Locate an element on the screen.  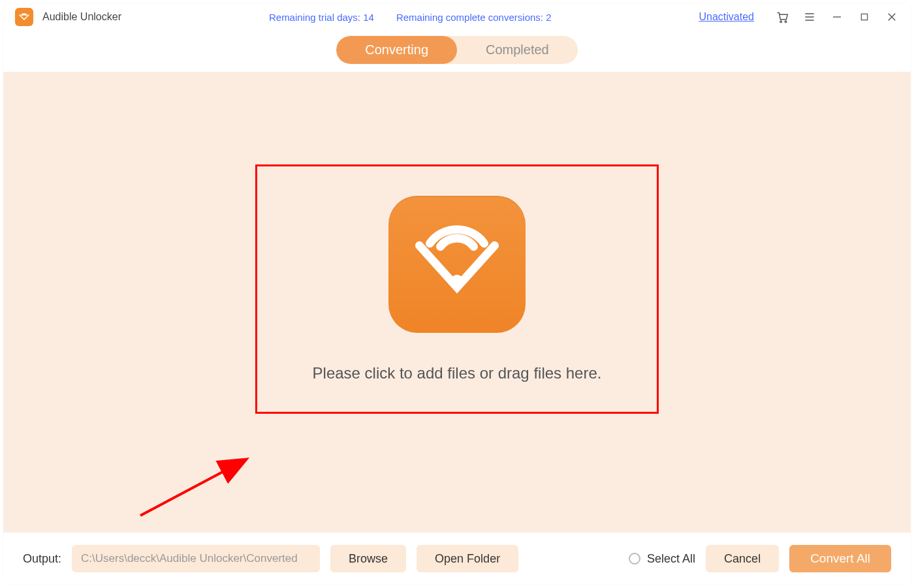
menu-icon is located at coordinates (810, 17).